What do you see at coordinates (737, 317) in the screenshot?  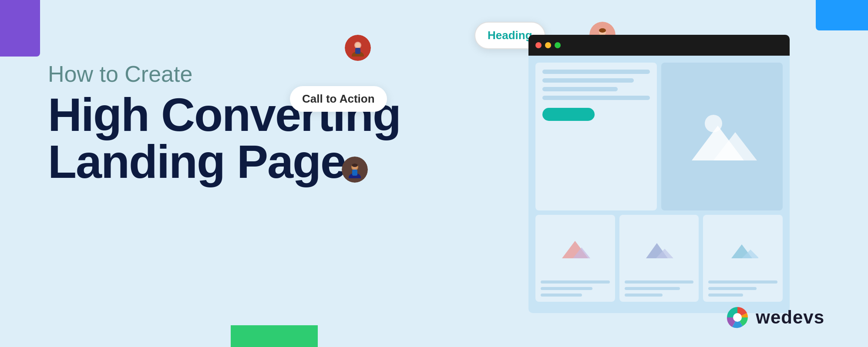 I see `wedevs-logo-icon` at bounding box center [737, 317].